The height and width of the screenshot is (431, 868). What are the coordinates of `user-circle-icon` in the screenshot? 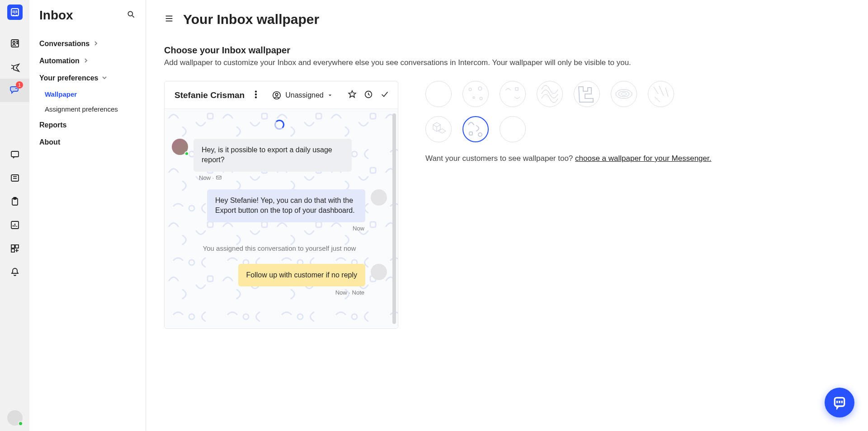 It's located at (277, 95).